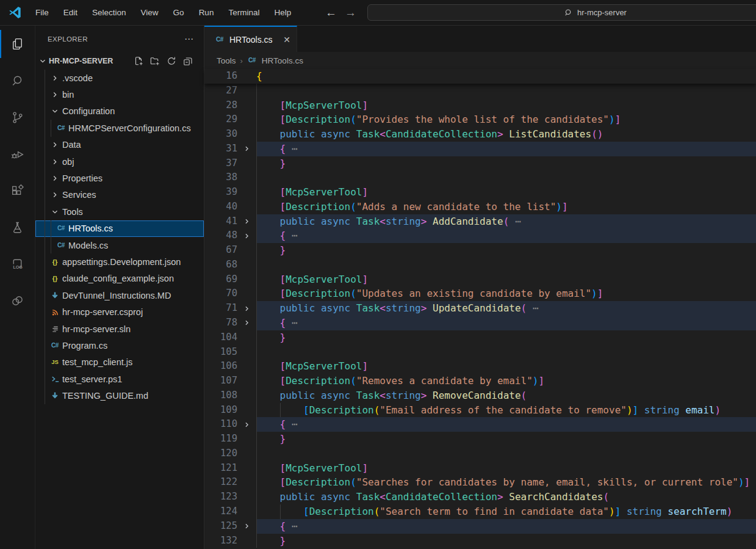  What do you see at coordinates (221, 294) in the screenshot?
I see `line-number: 70` at bounding box center [221, 294].